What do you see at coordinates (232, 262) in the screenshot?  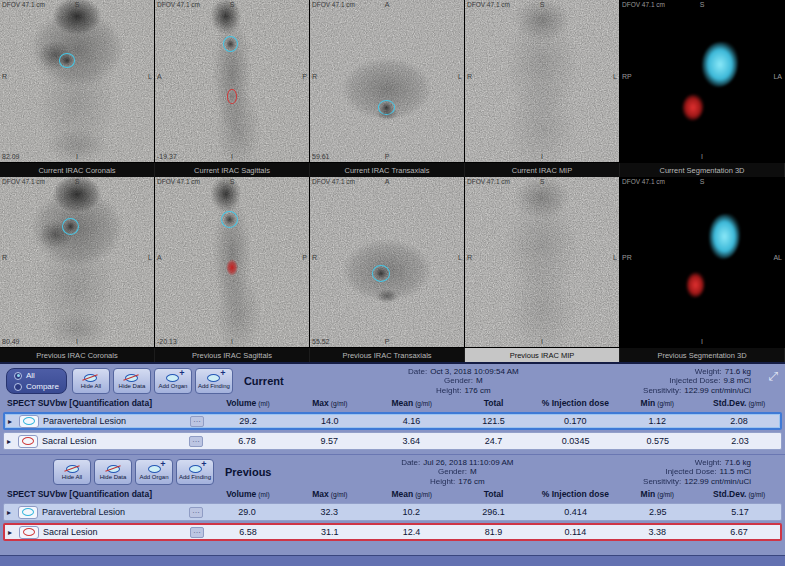 I see `viewport-previous-sagittal: DFOV 47.1 cmSAPI-20.13` at bounding box center [232, 262].